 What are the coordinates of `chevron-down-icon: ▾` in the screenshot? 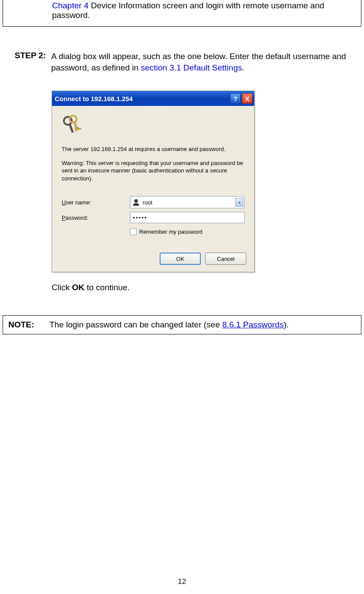 It's located at (240, 202).